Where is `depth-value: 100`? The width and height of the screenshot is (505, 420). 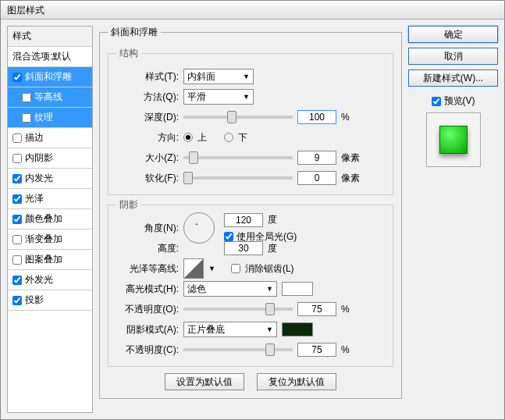 depth-value: 100 is located at coordinates (317, 117).